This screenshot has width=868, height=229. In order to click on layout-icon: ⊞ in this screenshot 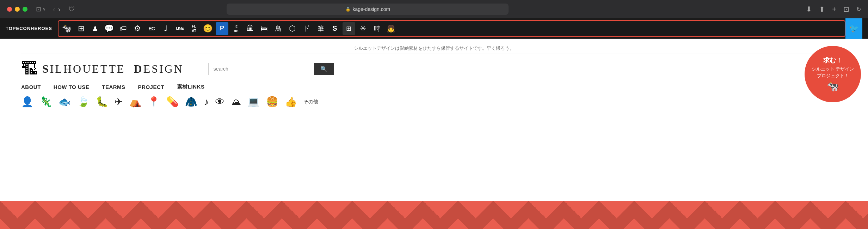, I will do `click(81, 29)`.